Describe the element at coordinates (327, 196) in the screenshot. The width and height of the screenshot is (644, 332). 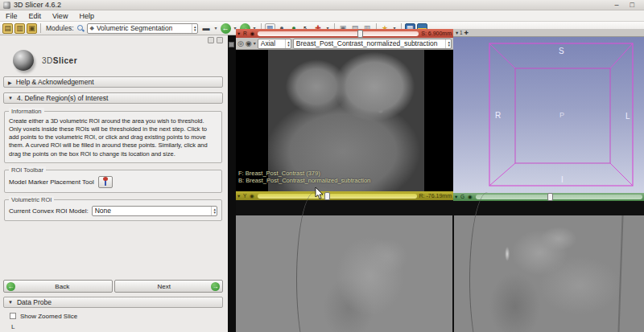
I see `yellow-slice-slider-handle` at that location.